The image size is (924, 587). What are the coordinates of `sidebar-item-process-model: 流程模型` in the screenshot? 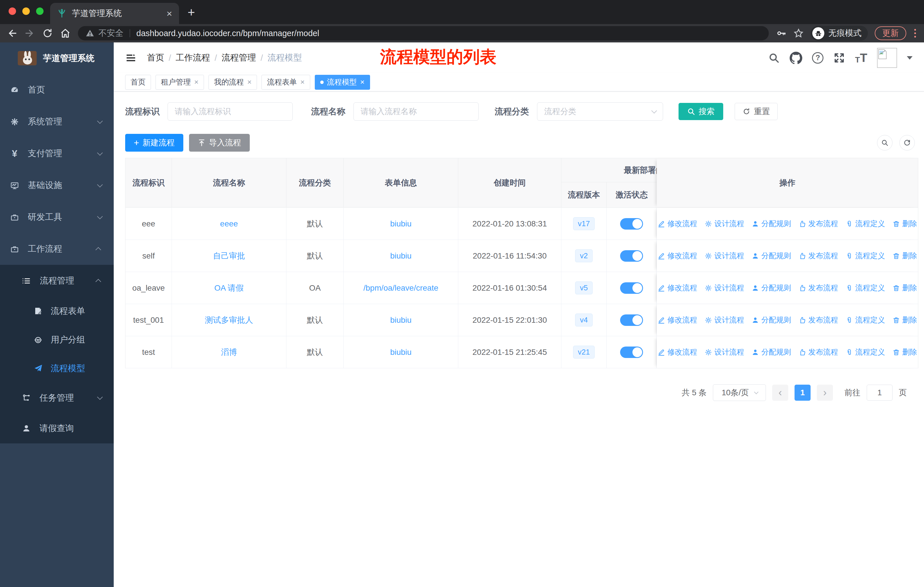 It's located at (57, 369).